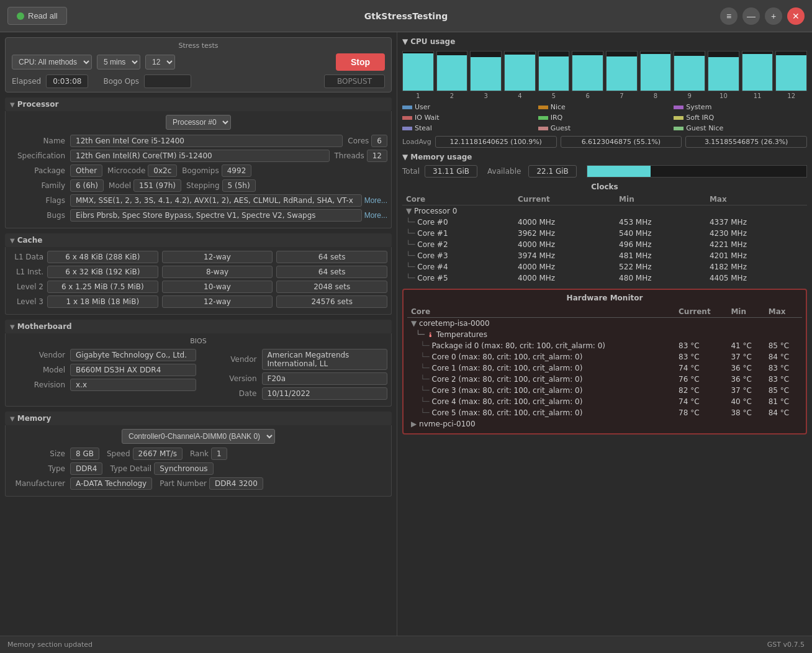  What do you see at coordinates (458, 267) in the screenshot?
I see `clocks-core-name: └─ Core #4` at bounding box center [458, 267].